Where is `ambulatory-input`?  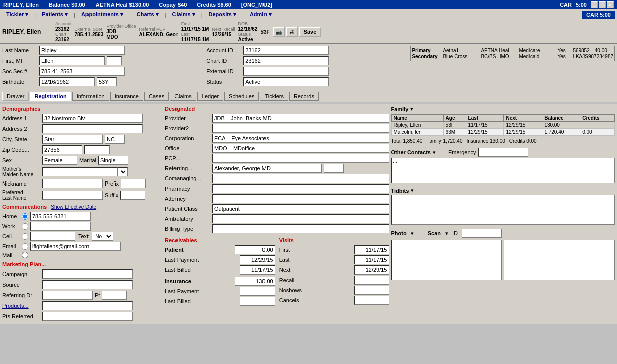
ambulatory-input is located at coordinates (301, 219).